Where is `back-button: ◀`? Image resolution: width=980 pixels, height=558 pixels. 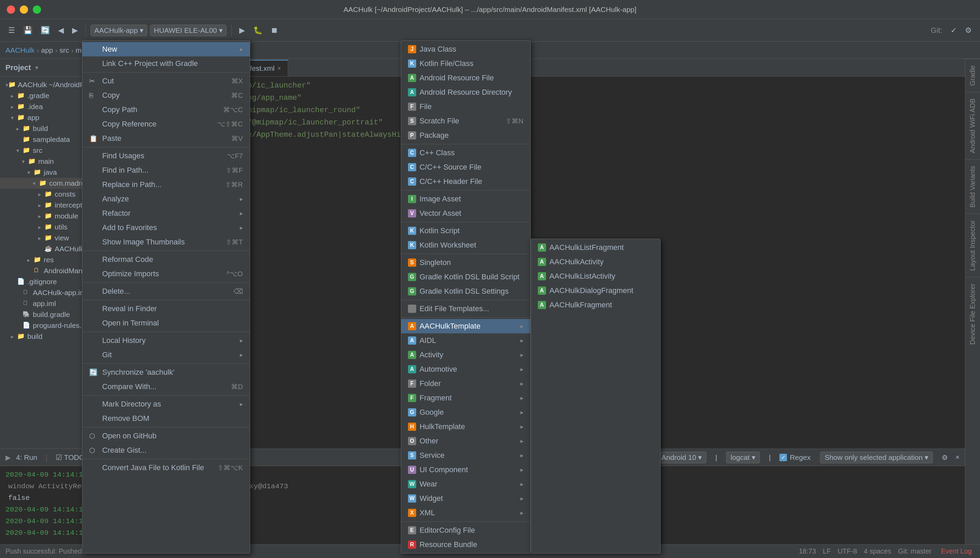 back-button: ◀ is located at coordinates (61, 31).